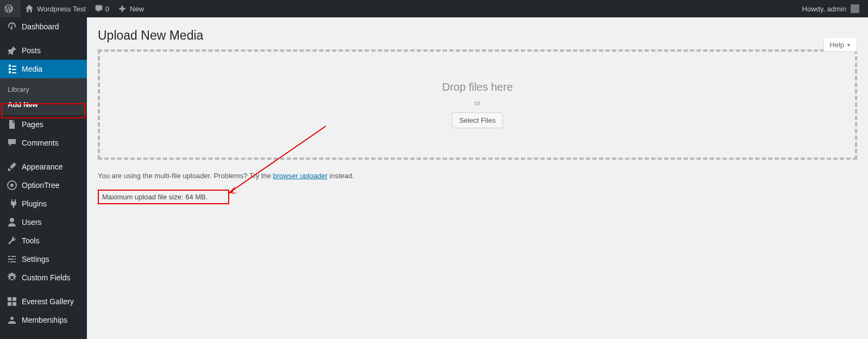 This screenshot has width=868, height=339. Describe the element at coordinates (477, 103) in the screenshot. I see `or-text: or` at that location.